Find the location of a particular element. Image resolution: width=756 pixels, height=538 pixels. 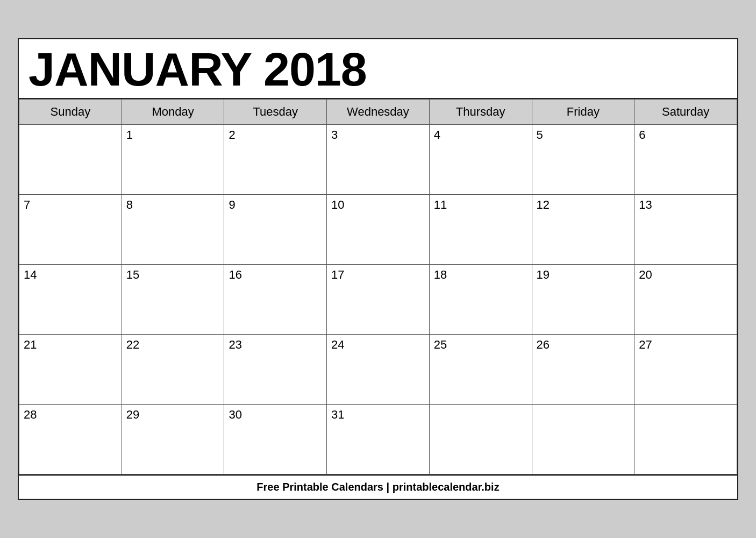

day-number: 17 is located at coordinates (378, 275).